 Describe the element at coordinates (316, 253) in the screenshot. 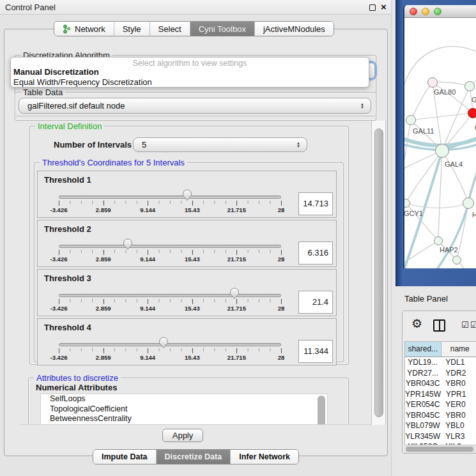

I see `threshold-2-value-field: 6.316` at that location.